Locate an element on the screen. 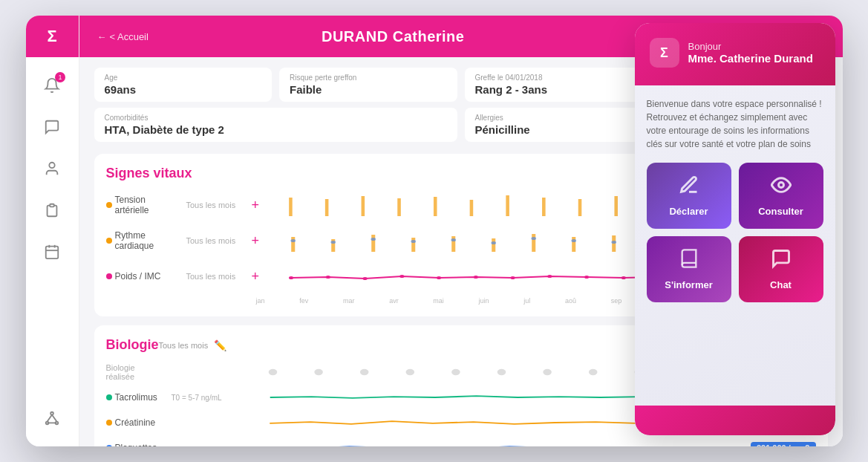 The image size is (868, 462). info-card-greffe: Greffe le 04/01/2018 Rang 2 - 3ans is located at coordinates (554, 85).